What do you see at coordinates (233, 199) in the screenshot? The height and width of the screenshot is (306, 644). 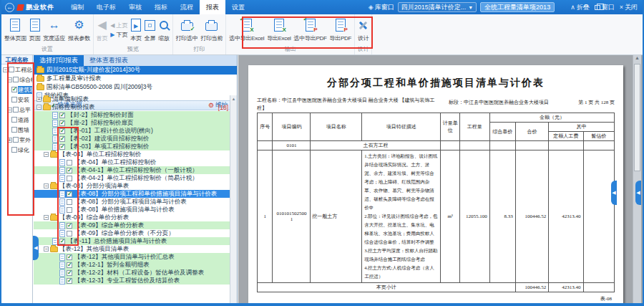 I see `report-tree-scrollbar: ▲` at bounding box center [233, 199].